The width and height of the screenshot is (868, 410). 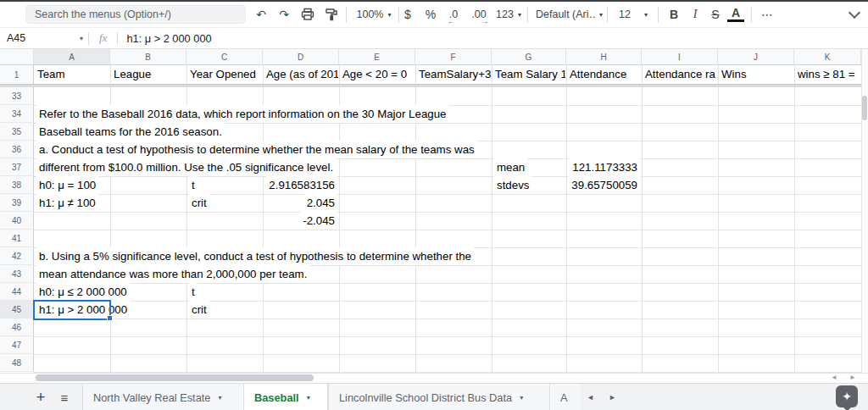 What do you see at coordinates (453, 58) in the screenshot?
I see `column-header-F: F` at bounding box center [453, 58].